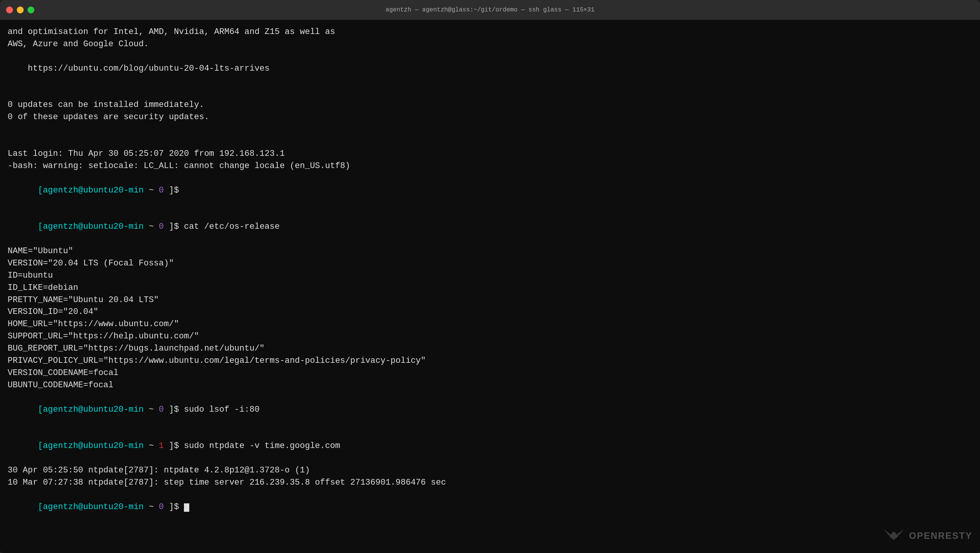 This screenshot has width=980, height=553. Describe the element at coordinates (490, 471) in the screenshot. I see `list-item: 30 Apr 05:25:50 ntpdate[2787]: ntpdate 4…` at that location.